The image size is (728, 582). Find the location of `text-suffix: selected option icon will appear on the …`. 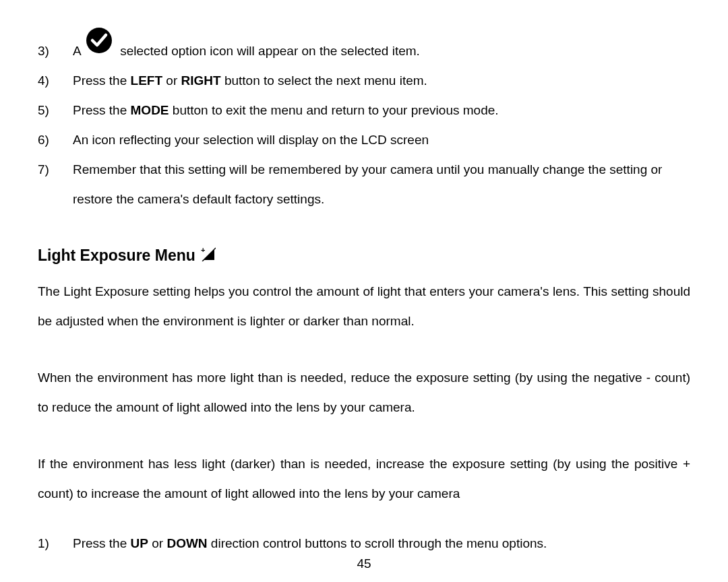

text-suffix: selected option icon will appear on the … is located at coordinates (270, 51).